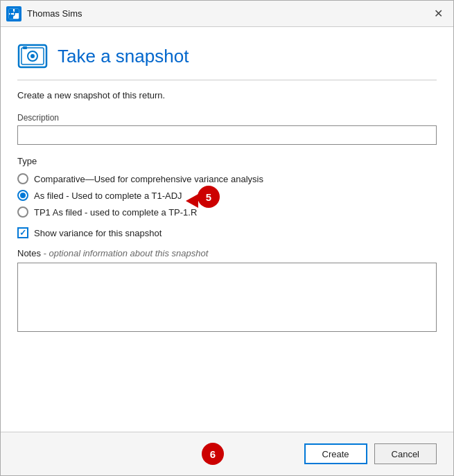 The height and width of the screenshot is (476, 454). Describe the element at coordinates (108, 195) in the screenshot. I see `radio-asfiled-label: As filed - Used to complete a T1-ADJ` at that location.